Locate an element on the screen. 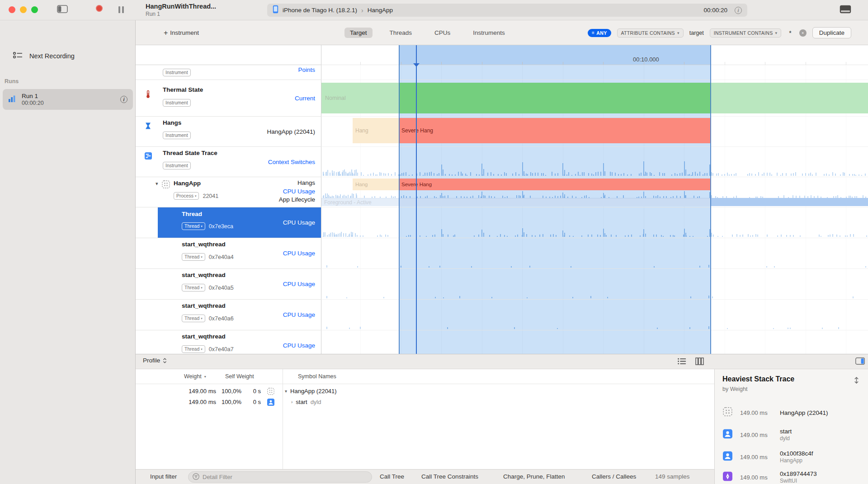 The width and height of the screenshot is (868, 484). thread-id: 0x7e40a5 is located at coordinates (222, 288).